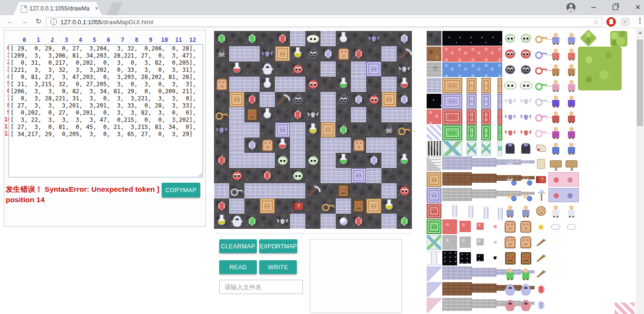  What do you see at coordinates (278, 246) in the screenshot?
I see `exportmap-button: EXPORTMAP` at bounding box center [278, 246].